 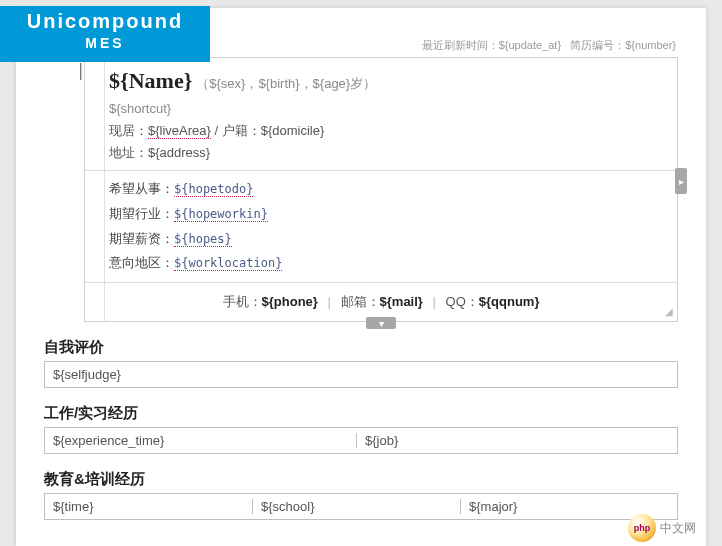 What do you see at coordinates (512, 440) in the screenshot?
I see `exp-job-value: ${job}` at bounding box center [512, 440].